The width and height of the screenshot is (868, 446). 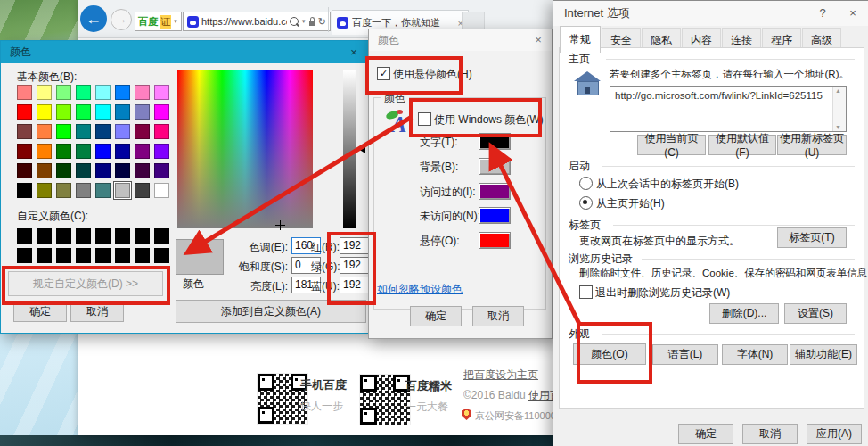 I want to click on delete-on-exit-checkbox, so click(x=586, y=293).